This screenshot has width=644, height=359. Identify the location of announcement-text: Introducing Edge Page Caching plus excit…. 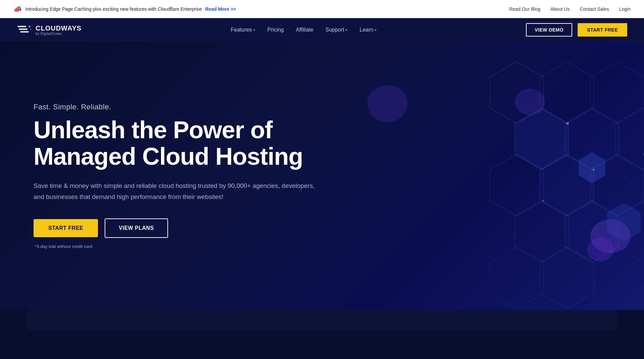
(113, 9).